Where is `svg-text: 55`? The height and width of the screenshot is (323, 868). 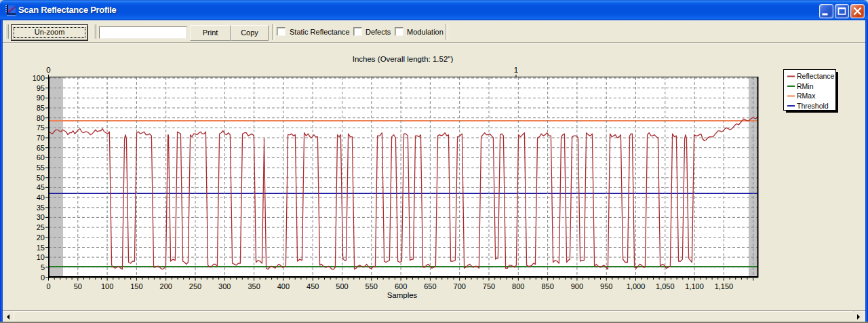
svg-text: 55 is located at coordinates (41, 168).